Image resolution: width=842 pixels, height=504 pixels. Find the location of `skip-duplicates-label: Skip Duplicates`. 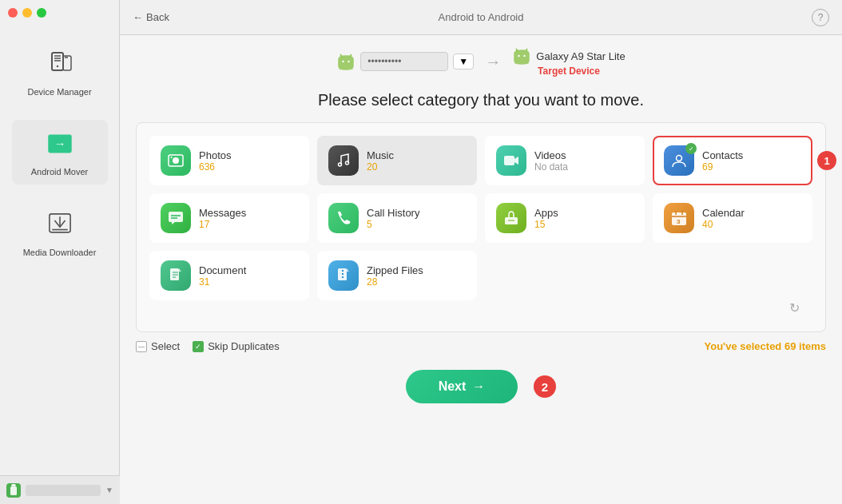

skip-duplicates-label: Skip Duplicates is located at coordinates (244, 347).